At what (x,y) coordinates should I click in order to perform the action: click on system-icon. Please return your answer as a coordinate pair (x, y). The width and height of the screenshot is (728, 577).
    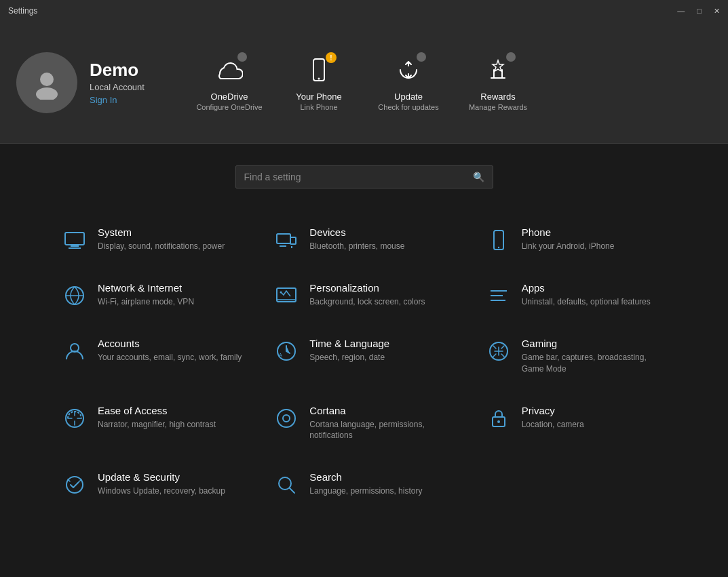
    Looking at the image, I should click on (75, 240).